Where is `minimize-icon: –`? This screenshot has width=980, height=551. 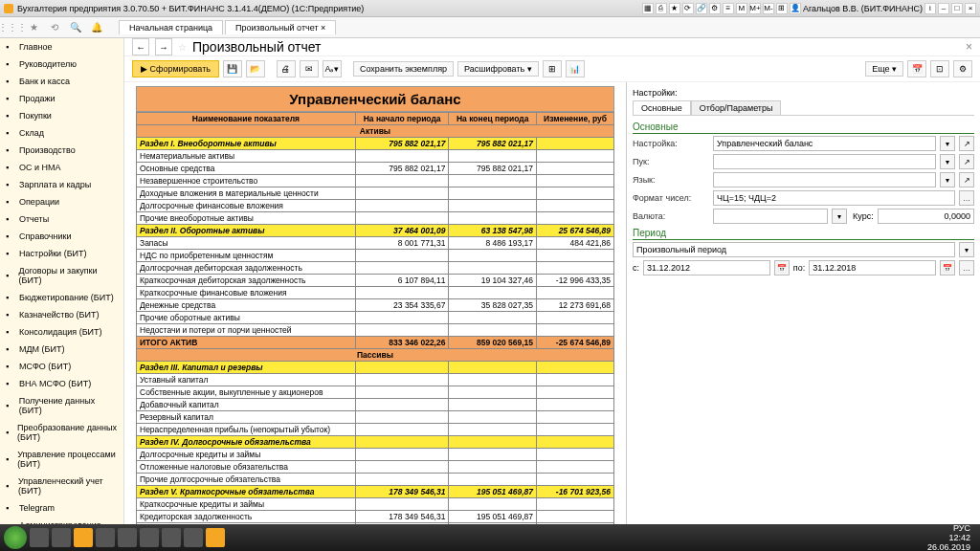
minimize-icon: – is located at coordinates (944, 9).